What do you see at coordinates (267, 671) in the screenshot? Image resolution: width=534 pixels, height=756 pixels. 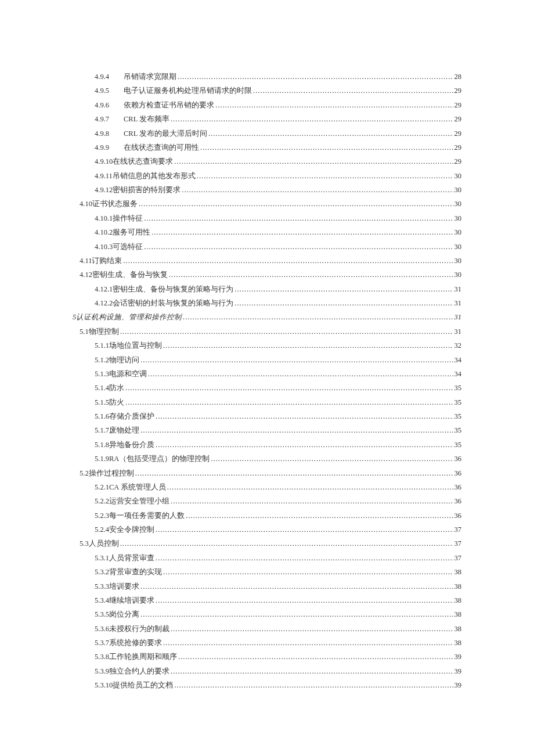 I see `toc-entry: 5.3.9 独立合约人的要求39` at bounding box center [267, 671].